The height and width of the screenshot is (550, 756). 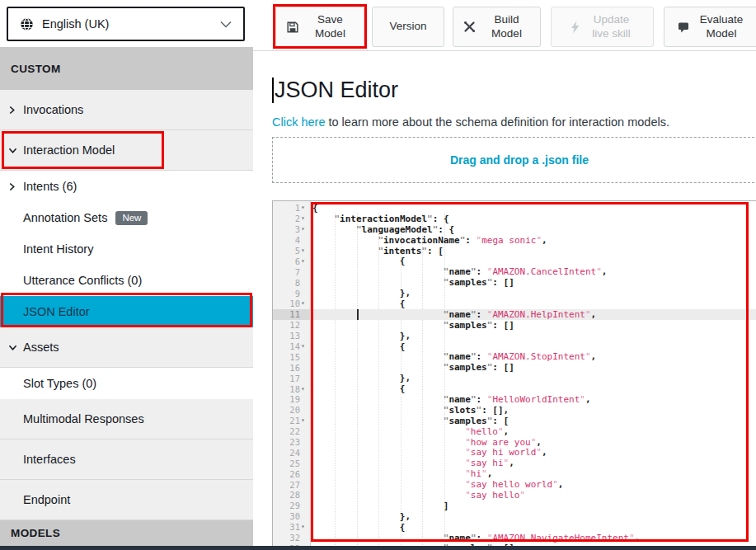 What do you see at coordinates (127, 110) in the screenshot?
I see `sidebar-item-invocations: Invocations` at bounding box center [127, 110].